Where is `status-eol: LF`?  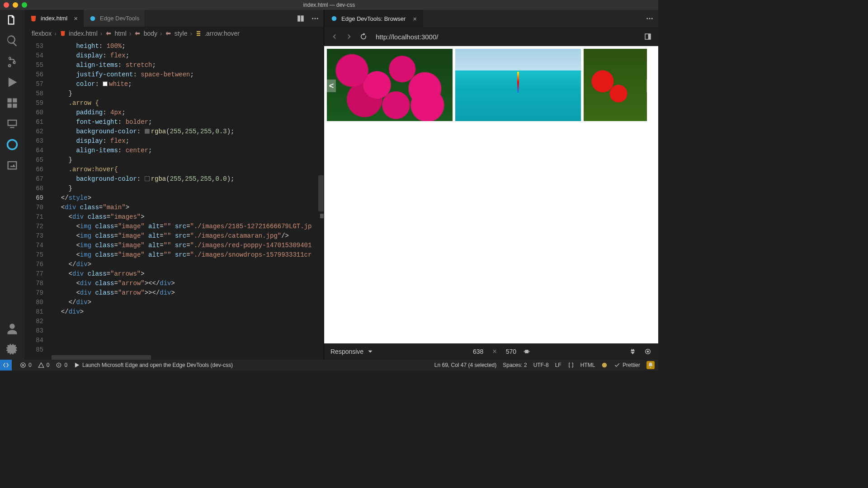 status-eol: LF is located at coordinates (558, 365).